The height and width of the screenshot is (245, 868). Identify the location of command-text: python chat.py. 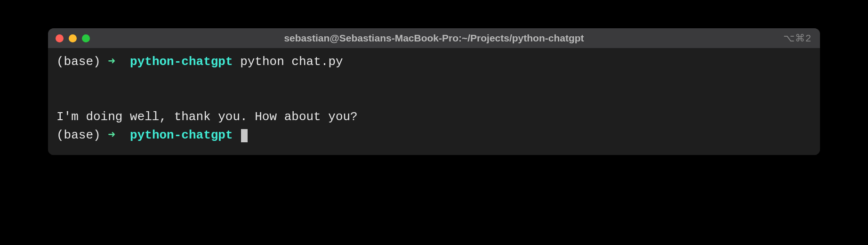
(291, 62).